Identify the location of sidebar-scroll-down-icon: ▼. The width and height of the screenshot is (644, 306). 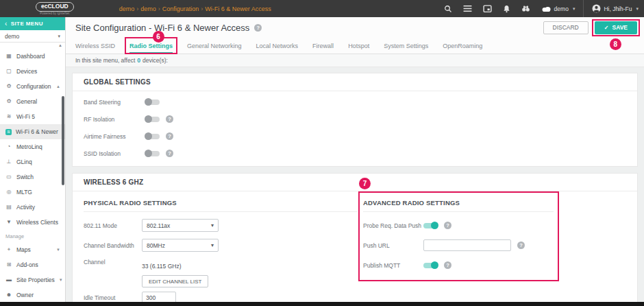
(61, 280).